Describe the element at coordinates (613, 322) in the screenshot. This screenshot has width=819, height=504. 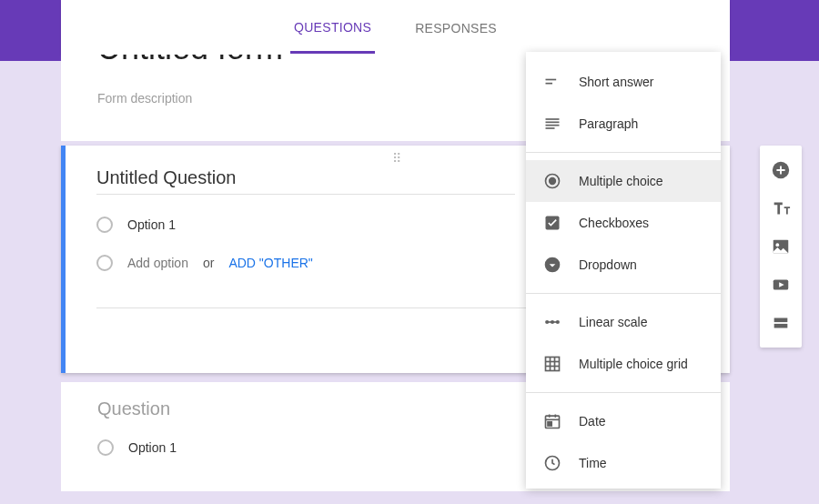
I see `menu-label: Linear scale` at that location.